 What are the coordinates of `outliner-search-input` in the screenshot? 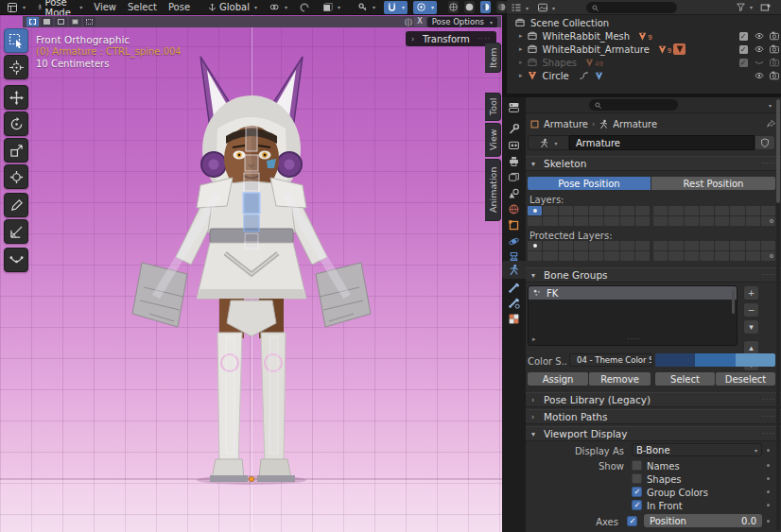 It's located at (632, 8).